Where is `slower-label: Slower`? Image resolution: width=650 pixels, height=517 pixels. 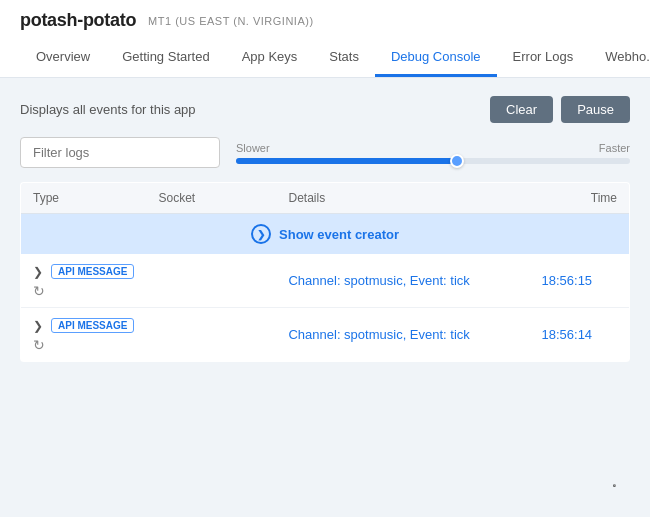
slower-label: Slower is located at coordinates (253, 148).